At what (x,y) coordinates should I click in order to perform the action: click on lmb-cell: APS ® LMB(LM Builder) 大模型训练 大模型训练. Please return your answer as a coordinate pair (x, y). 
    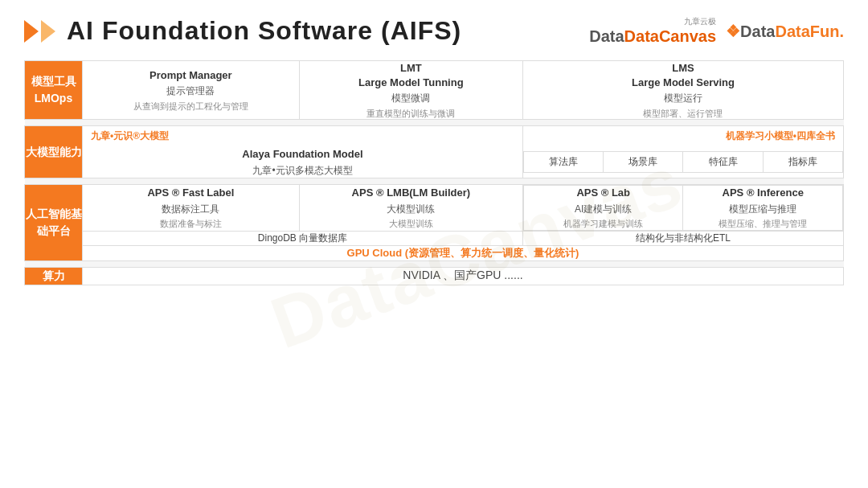
    Looking at the image, I should click on (411, 207).